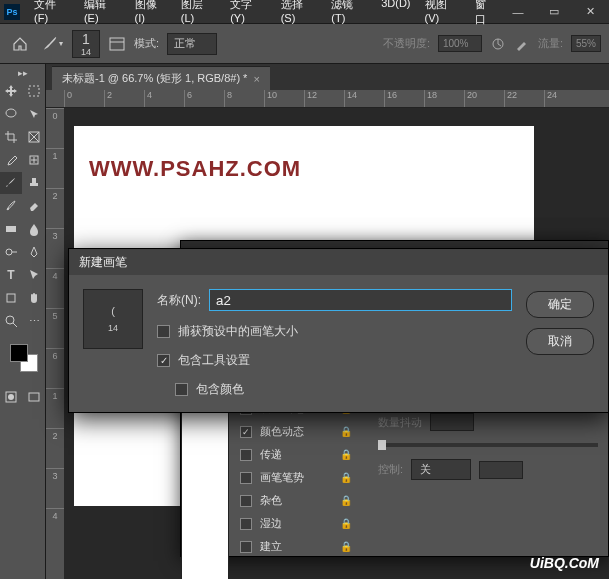 This screenshot has width=609, height=579. Describe the element at coordinates (586, 44) in the screenshot. I see `flow-value: 55%` at that location.